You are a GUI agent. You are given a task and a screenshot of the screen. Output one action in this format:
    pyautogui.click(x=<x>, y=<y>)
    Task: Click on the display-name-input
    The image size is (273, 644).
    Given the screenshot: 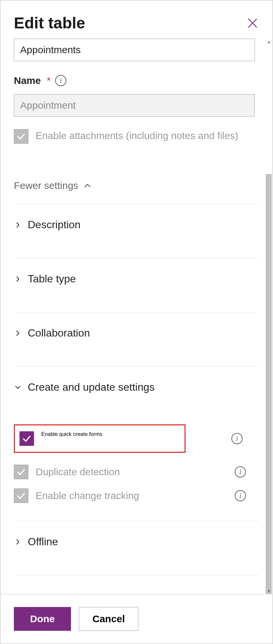 What is the action you would take?
    pyautogui.click(x=134, y=50)
    